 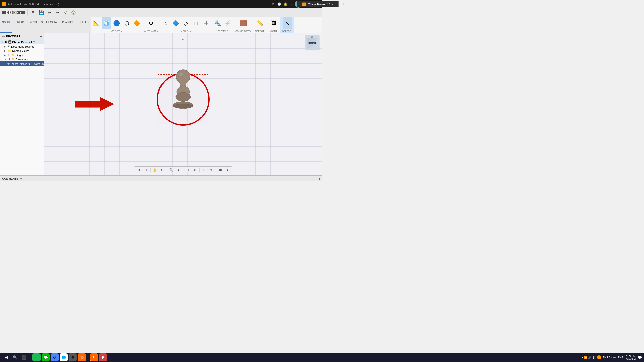 I want to click on browser-item-origin: ▶ 👁 📁 Origin, so click(x=22, y=55).